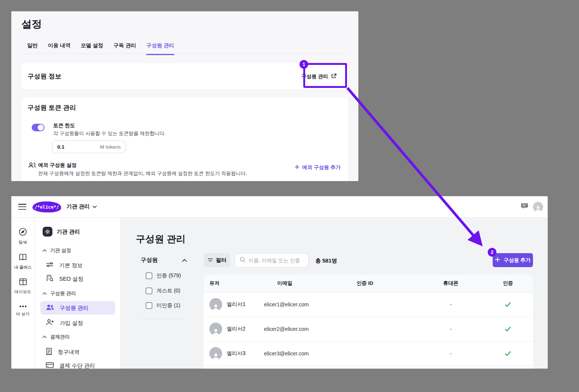  I want to click on member-name: 엘리서2, so click(236, 329).